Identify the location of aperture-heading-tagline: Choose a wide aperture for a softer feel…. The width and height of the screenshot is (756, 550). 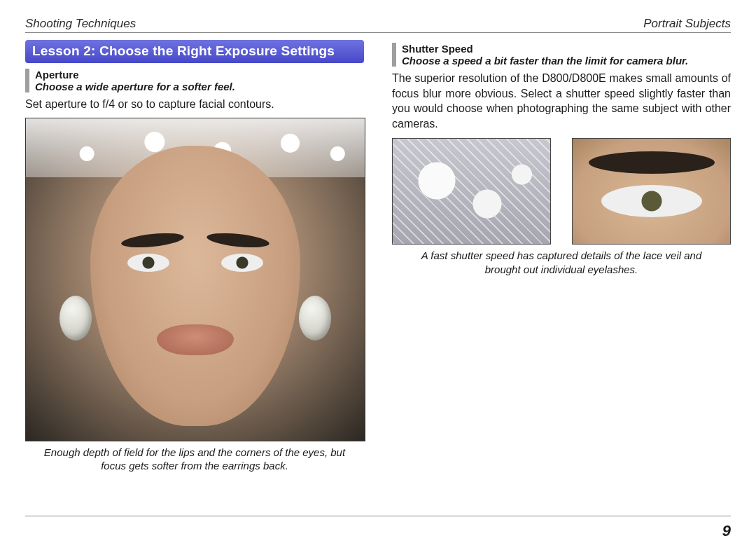
(200, 87).